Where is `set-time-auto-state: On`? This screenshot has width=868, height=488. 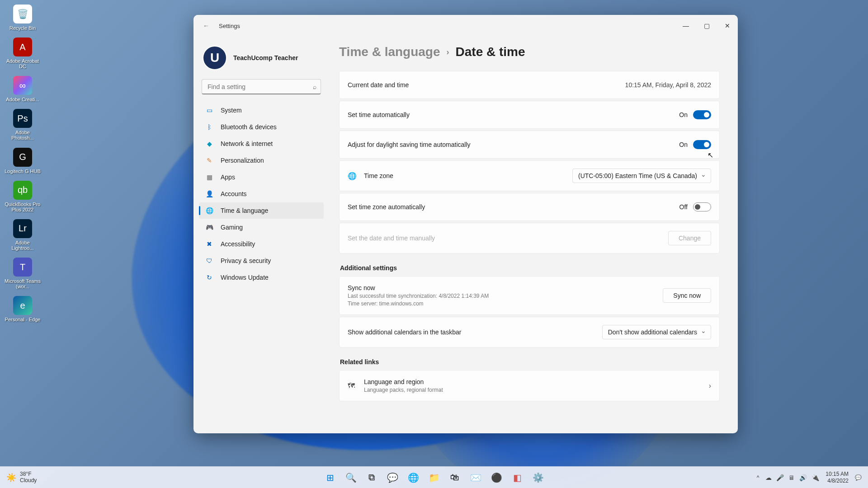 set-time-auto-state: On is located at coordinates (684, 115).